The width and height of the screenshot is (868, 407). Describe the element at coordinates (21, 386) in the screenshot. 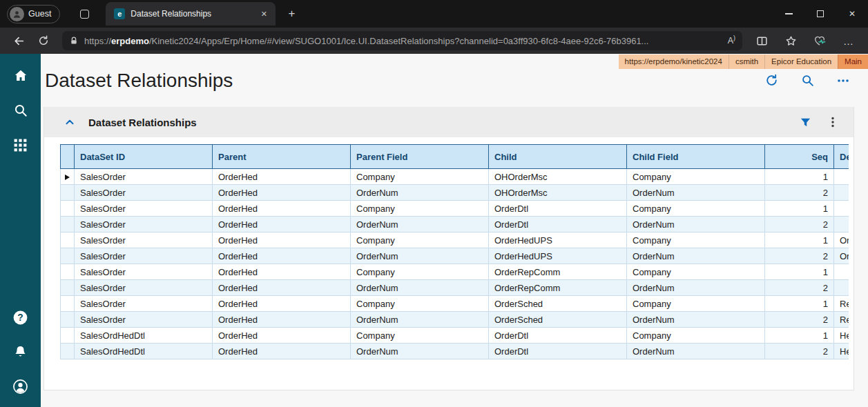

I see `sidebar-account-button` at that location.